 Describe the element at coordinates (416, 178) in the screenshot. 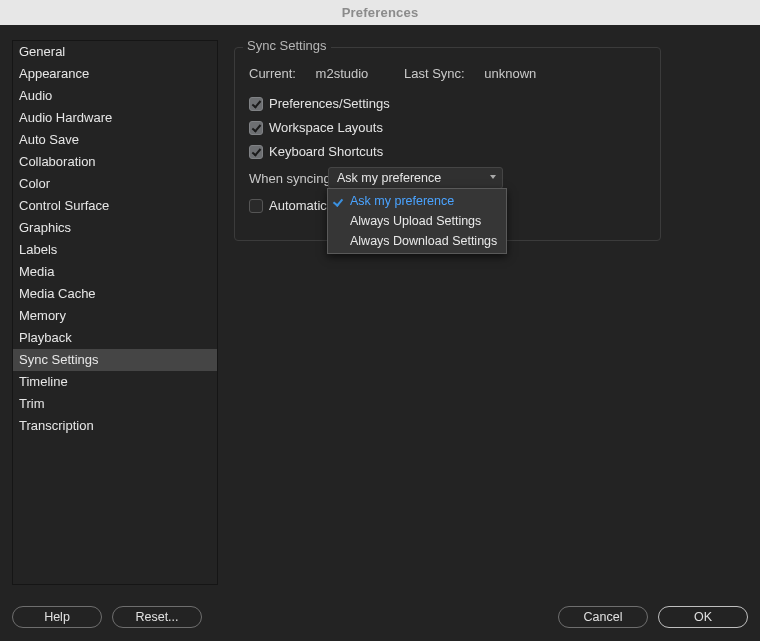

I see `when-syncing-dropdown: Ask my preference` at that location.